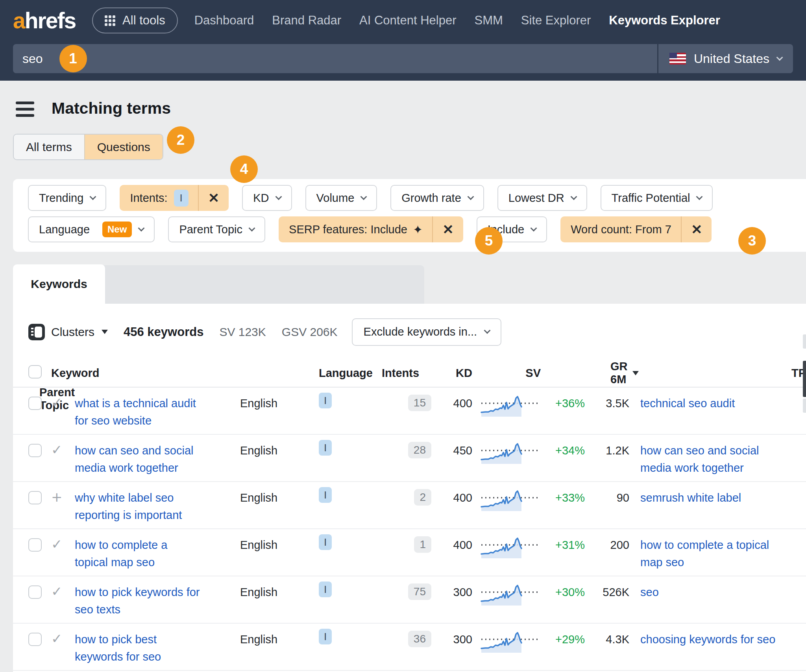 The image size is (806, 672). I want to click on exclude-keywords-dropdown: Exclude keywords in..., so click(427, 332).